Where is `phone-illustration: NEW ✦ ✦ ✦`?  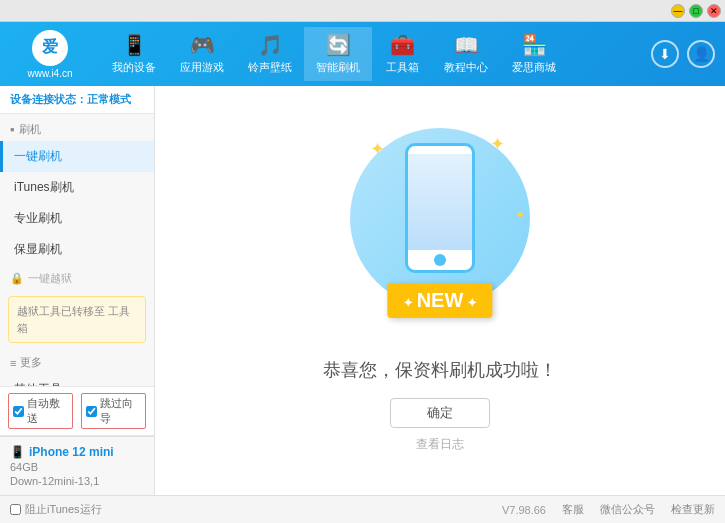
phone-illustration: NEW ✦ ✦ ✦ is located at coordinates (440, 233).